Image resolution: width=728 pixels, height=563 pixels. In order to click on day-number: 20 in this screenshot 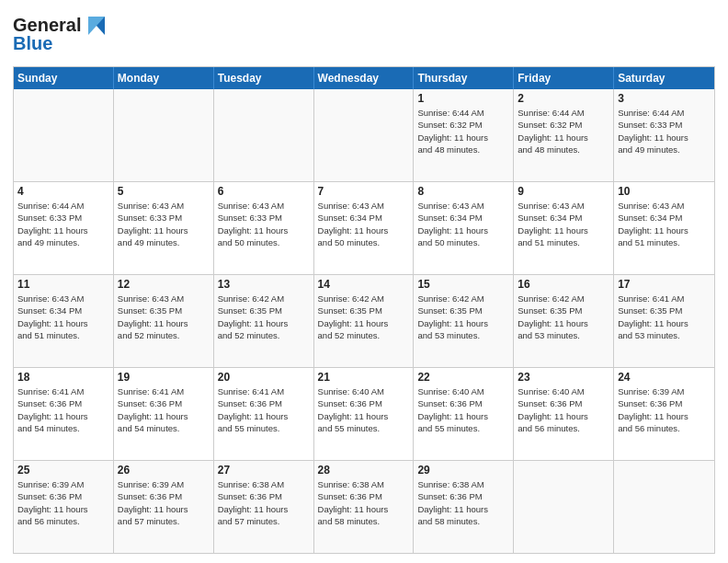, I will do `click(264, 377)`.